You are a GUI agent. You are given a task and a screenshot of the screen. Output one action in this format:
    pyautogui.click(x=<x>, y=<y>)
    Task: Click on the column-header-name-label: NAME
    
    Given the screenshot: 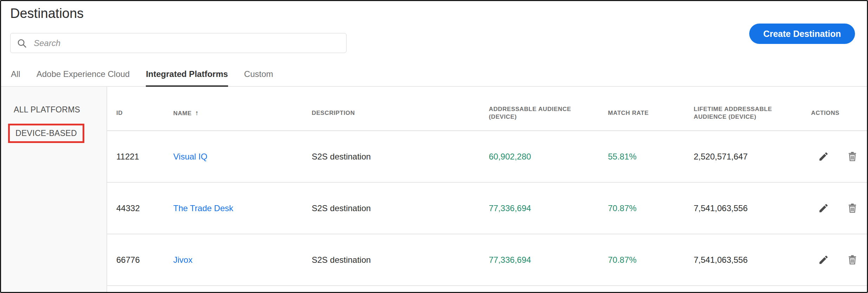 What is the action you would take?
    pyautogui.click(x=182, y=113)
    